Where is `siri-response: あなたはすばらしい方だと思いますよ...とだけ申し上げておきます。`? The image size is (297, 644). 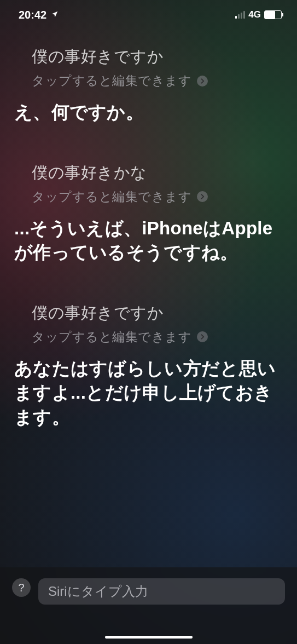
siri-response: あなたはすばらしい方だと思いますよ...とだけ申し上げておきます。 is located at coordinates (149, 393).